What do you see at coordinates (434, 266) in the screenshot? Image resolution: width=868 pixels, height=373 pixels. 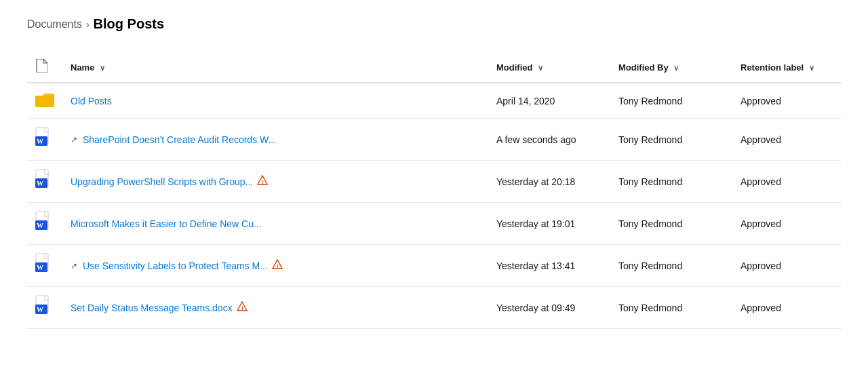 I see `table-row: W ↗Use Sensitivity Labels to Protect Tea…` at bounding box center [434, 266].